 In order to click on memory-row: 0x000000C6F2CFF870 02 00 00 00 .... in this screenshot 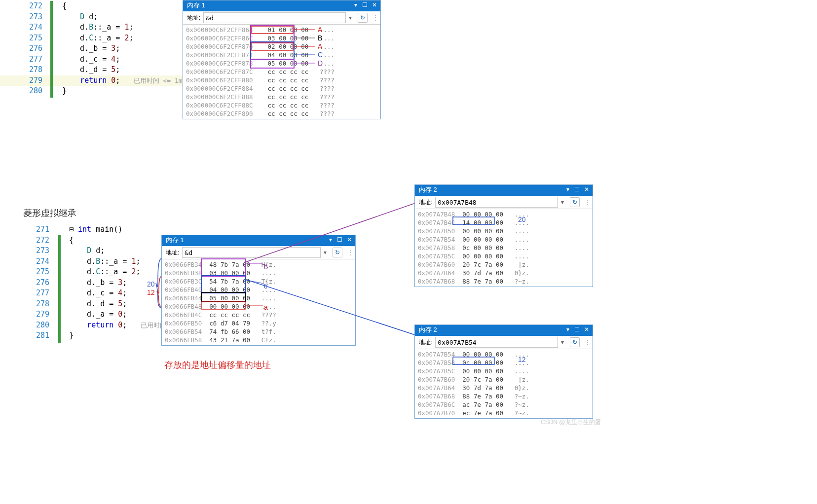, I will do `click(282, 46)`.